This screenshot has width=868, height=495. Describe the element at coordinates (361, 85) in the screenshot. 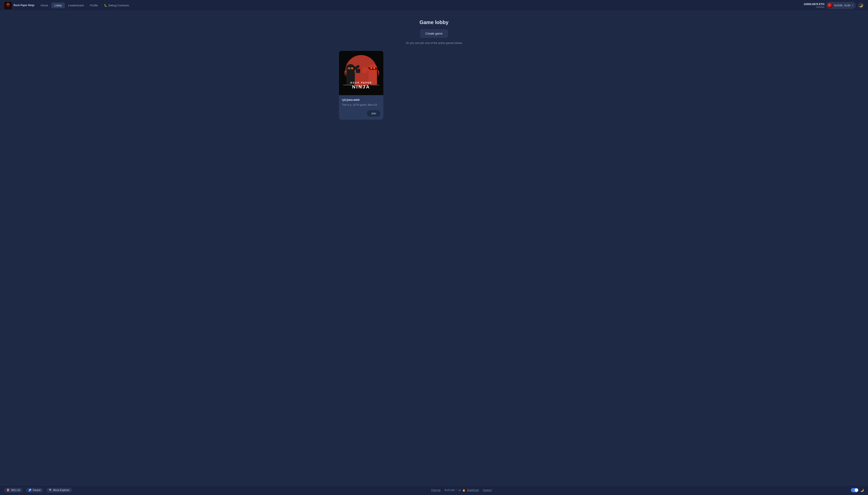

I see `game-card: ROCK PAPER NINJA ryt-jveu-wmt This is a …` at that location.